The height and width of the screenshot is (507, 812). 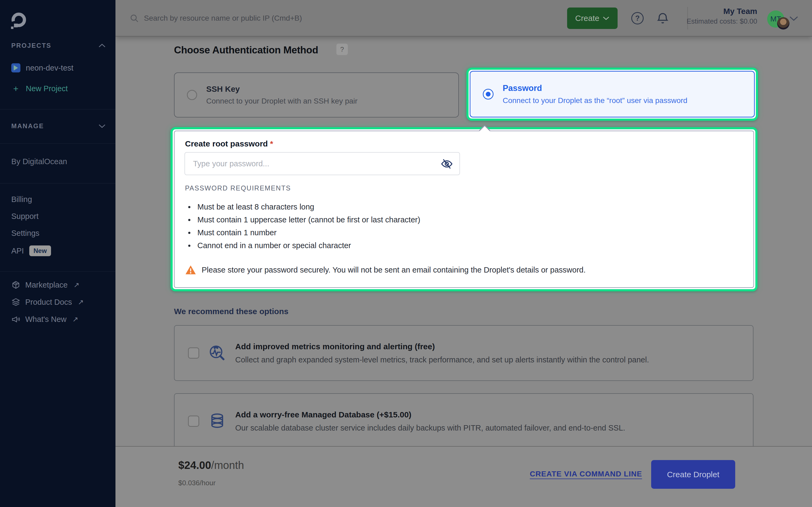 What do you see at coordinates (31, 251) in the screenshot?
I see `sidebar-item-api: API New` at bounding box center [31, 251].